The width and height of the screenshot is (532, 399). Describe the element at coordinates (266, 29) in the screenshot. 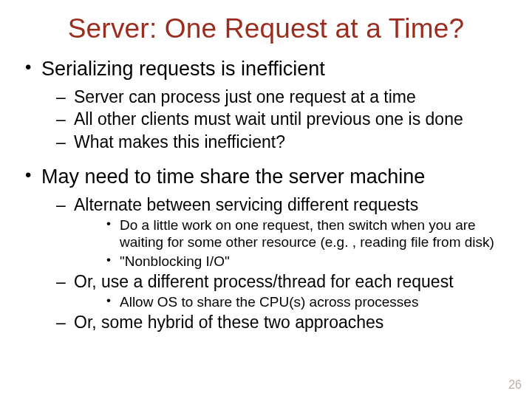

I see `slide-title: Server: One Request at a Time?` at that location.